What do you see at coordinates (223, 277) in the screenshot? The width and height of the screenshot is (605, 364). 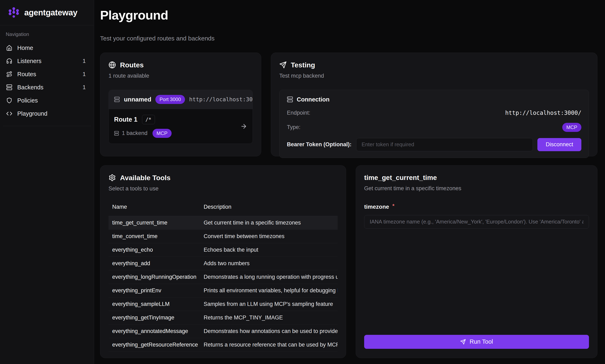 I see `table-row: everything_longRunningOperation Demonstr…` at bounding box center [223, 277].